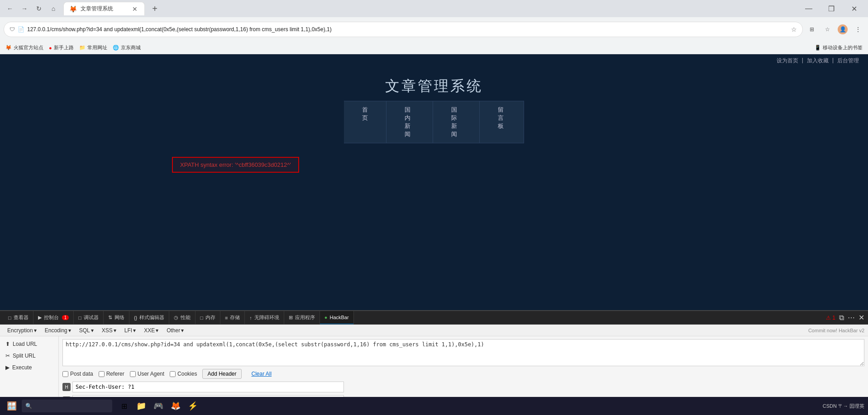 The width and height of the screenshot is (868, 415). I want to click on lfi-chevron: ▾, so click(134, 330).